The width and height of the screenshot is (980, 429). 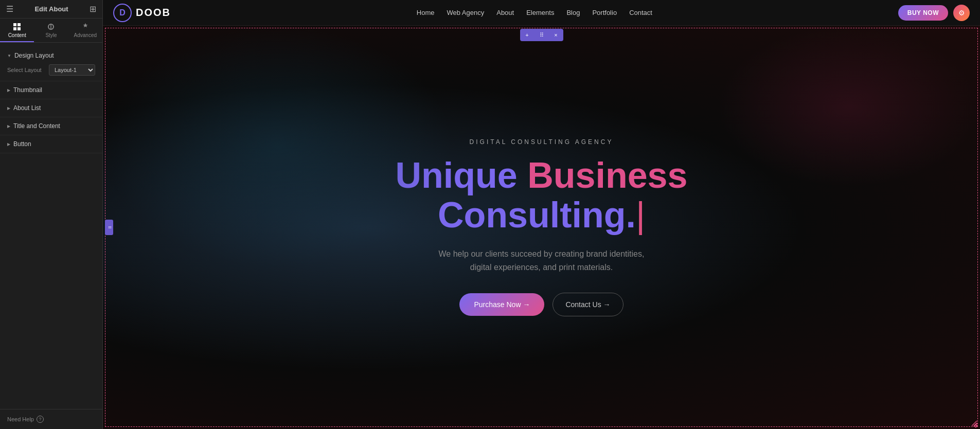 I want to click on settings-button: ⚙, so click(x=961, y=13).